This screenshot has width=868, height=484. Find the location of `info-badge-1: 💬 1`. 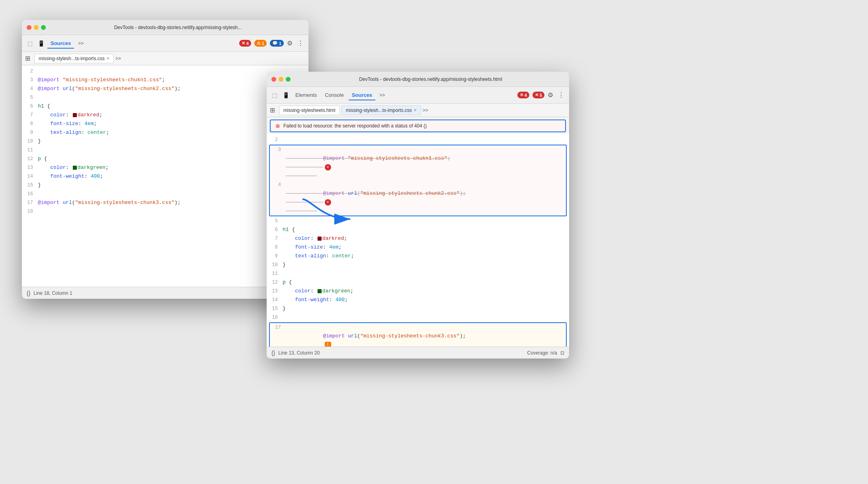

info-badge-1: 💬 1 is located at coordinates (277, 43).